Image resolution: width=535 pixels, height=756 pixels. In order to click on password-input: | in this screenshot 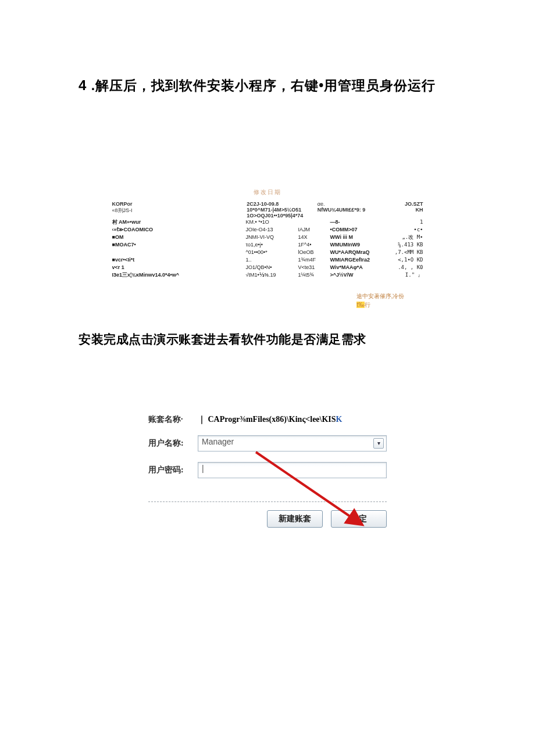, I will do `click(292, 470)`.